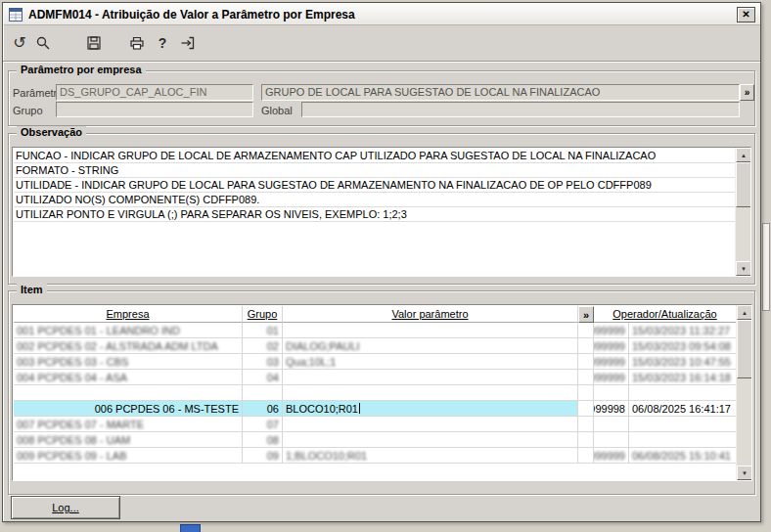 This screenshot has width=771, height=532. Describe the element at coordinates (128, 346) in the screenshot. I see `cell-empresa: 002 PCPDES 02 - ALSTRADA ADM LTDA` at that location.